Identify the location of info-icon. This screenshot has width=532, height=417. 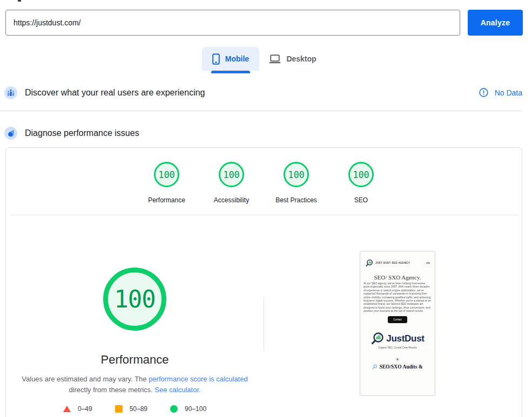
(484, 93).